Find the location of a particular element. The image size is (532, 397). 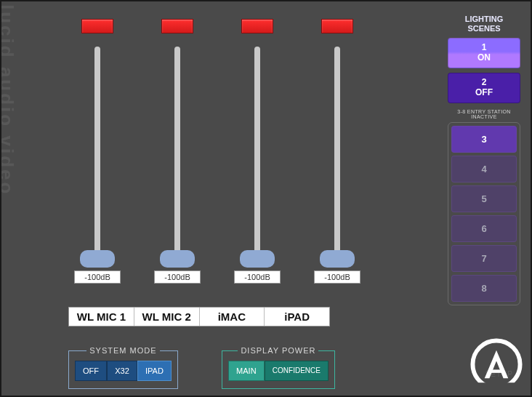

scene-5-button: 5 is located at coordinates (484, 199).